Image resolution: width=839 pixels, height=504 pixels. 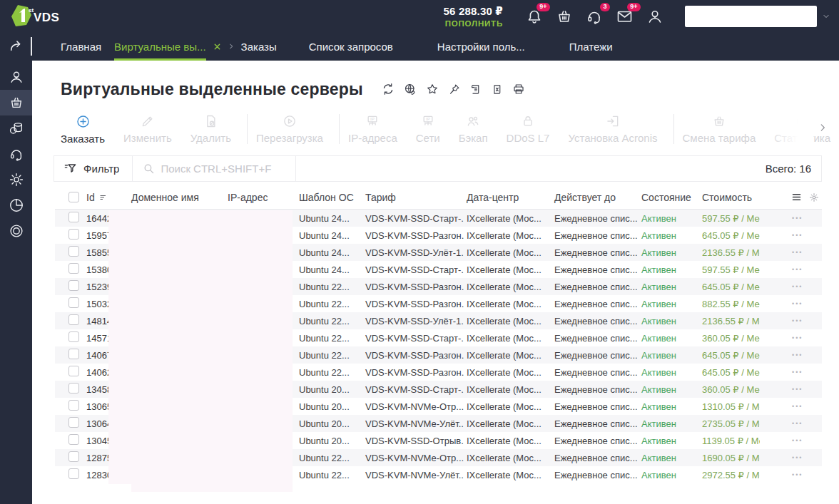 I want to click on column-header-domain: Доменное имя, so click(x=177, y=197).